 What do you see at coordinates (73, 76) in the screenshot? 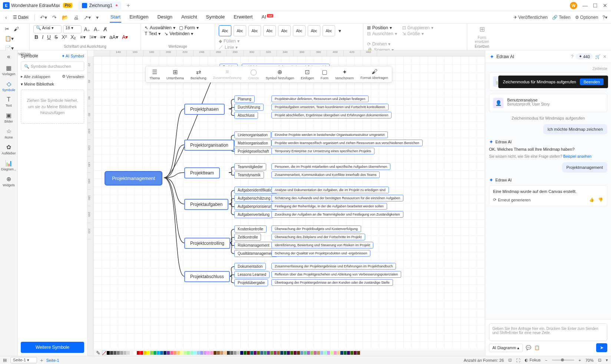
I see `manage-button: ⚙ Verwalten` at bounding box center [73, 76].